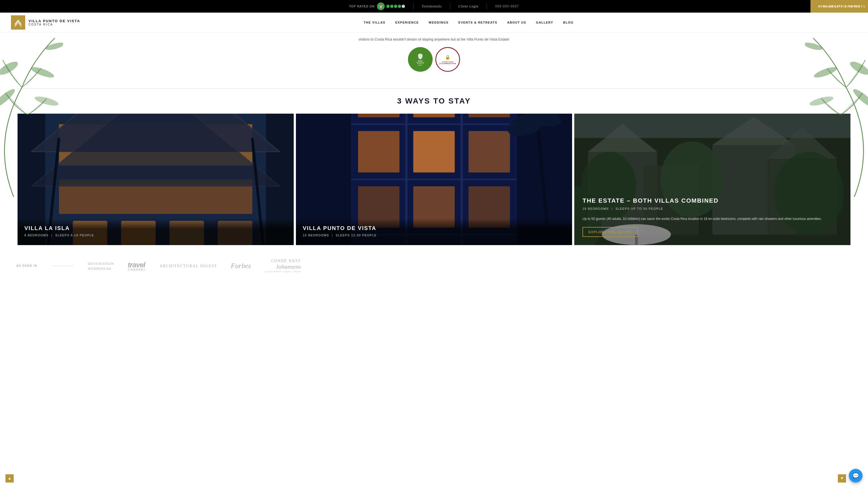 The width and height of the screenshot is (868, 488). I want to click on logo-subname: COSTA RICA, so click(55, 24).